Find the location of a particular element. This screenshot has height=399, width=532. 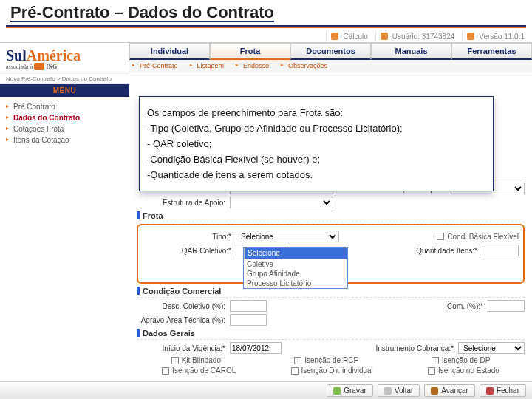

label-instrumento-cobranca: Instrumento Cobrança:* is located at coordinates (409, 349).